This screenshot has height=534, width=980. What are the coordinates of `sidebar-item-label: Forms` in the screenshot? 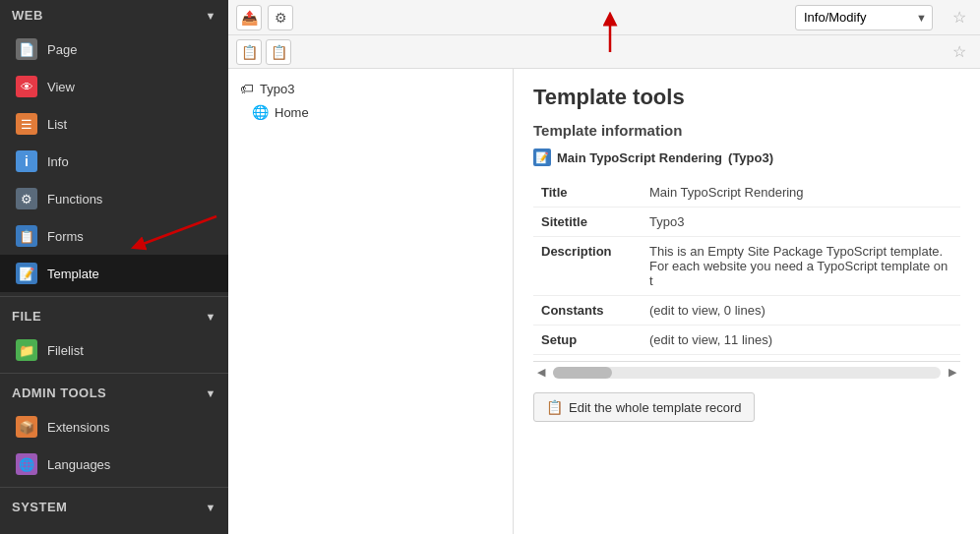 It's located at (65, 236).